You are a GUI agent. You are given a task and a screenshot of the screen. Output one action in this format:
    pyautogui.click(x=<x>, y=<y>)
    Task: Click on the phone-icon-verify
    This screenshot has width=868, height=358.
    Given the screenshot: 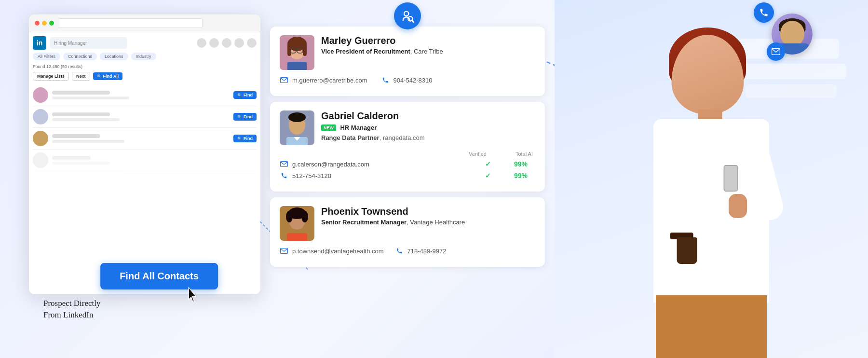 What is the action you would take?
    pyautogui.click(x=284, y=176)
    